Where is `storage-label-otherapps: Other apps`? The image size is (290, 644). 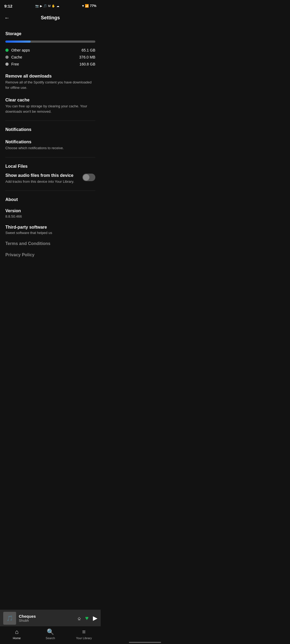 storage-label-otherapps: Other apps is located at coordinates (20, 50).